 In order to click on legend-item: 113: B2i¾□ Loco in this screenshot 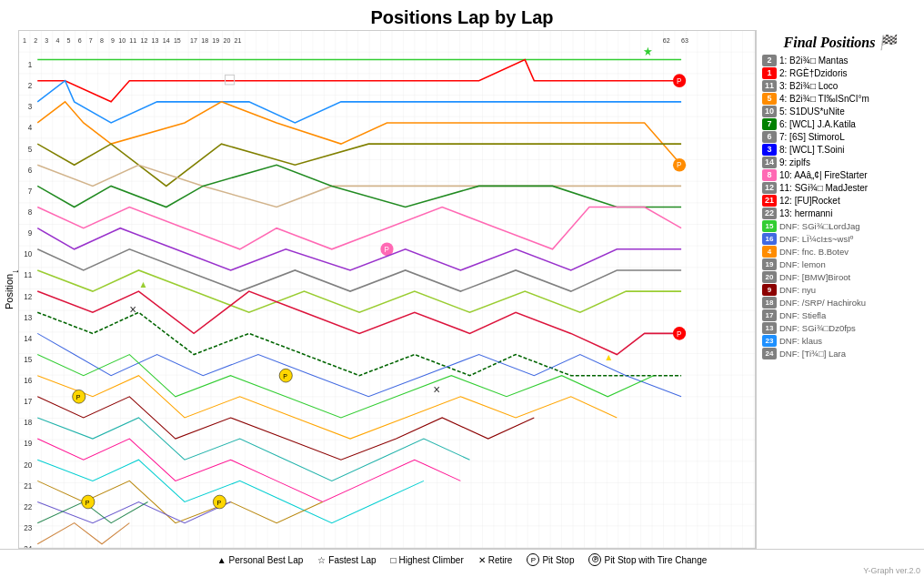, I will do `click(840, 86)`.